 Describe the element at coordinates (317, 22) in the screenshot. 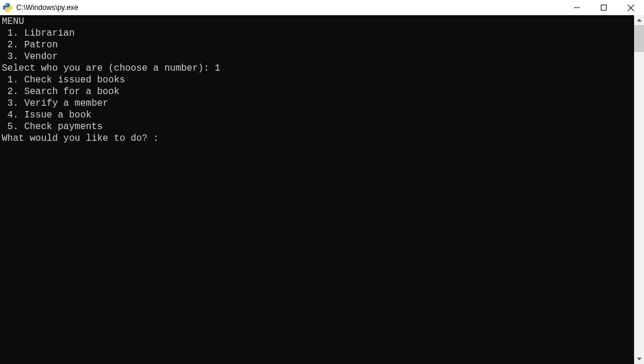

I see `terminal-line: MENU` at that location.